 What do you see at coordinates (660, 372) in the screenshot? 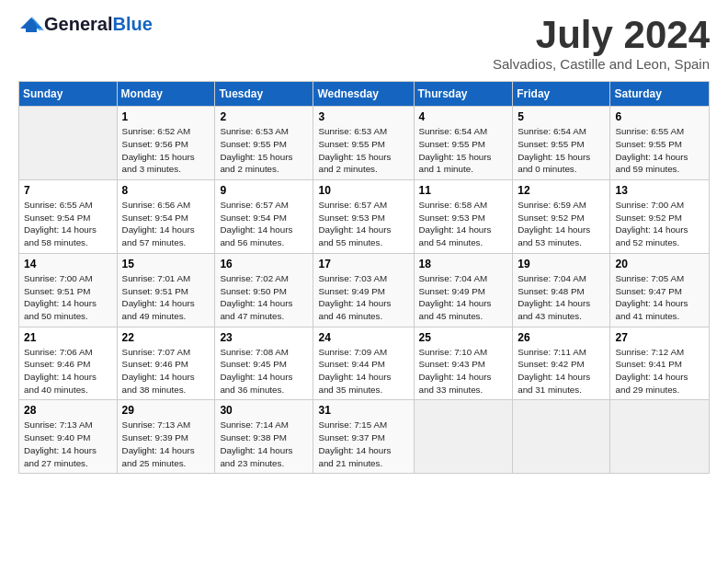
I see `cell-info: Sunrise: 7:12 AM Sunset: 9:41 PM Dayligh…` at bounding box center [660, 372].